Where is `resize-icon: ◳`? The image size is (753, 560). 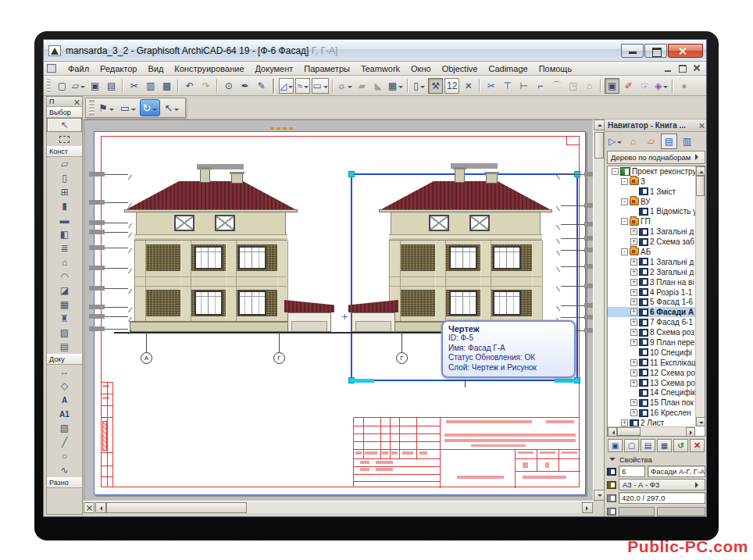
resize-icon: ◳ is located at coordinates (573, 86).